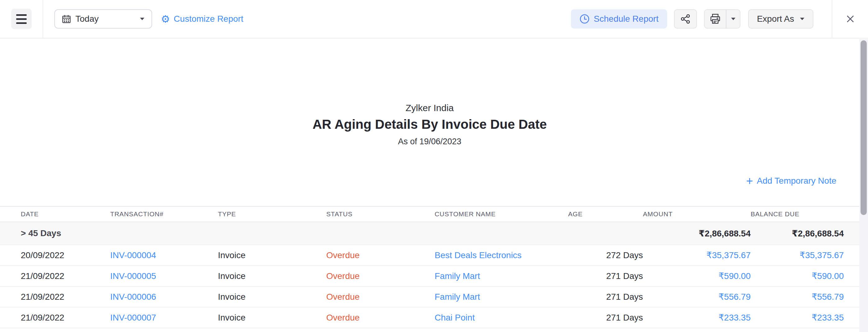 The image size is (868, 332). What do you see at coordinates (750, 181) in the screenshot?
I see `plus-icon: +` at bounding box center [750, 181].